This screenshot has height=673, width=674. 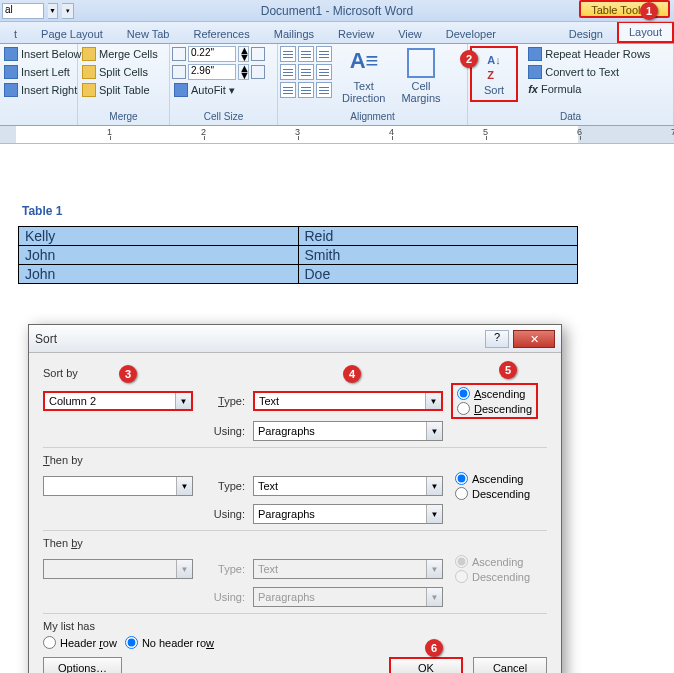 What do you see at coordinates (494, 67) in the screenshot?
I see `sort-icon: A↓Z` at bounding box center [494, 67].